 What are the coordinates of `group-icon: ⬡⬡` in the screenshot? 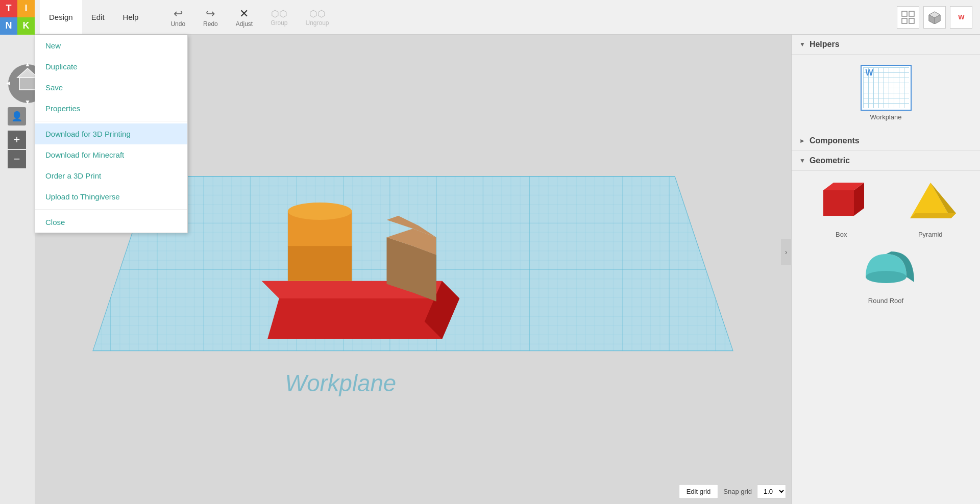 It's located at (279, 14).